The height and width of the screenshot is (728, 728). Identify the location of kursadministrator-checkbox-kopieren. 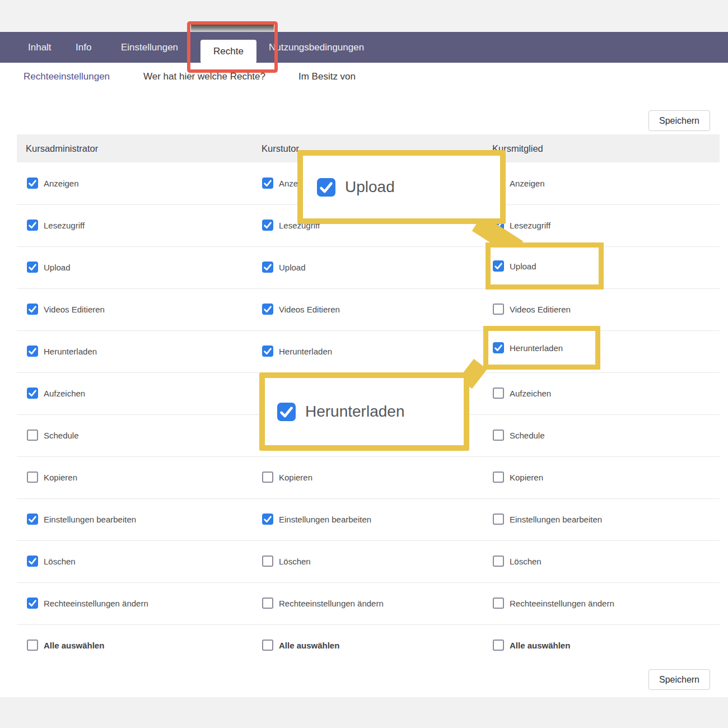
(32, 477).